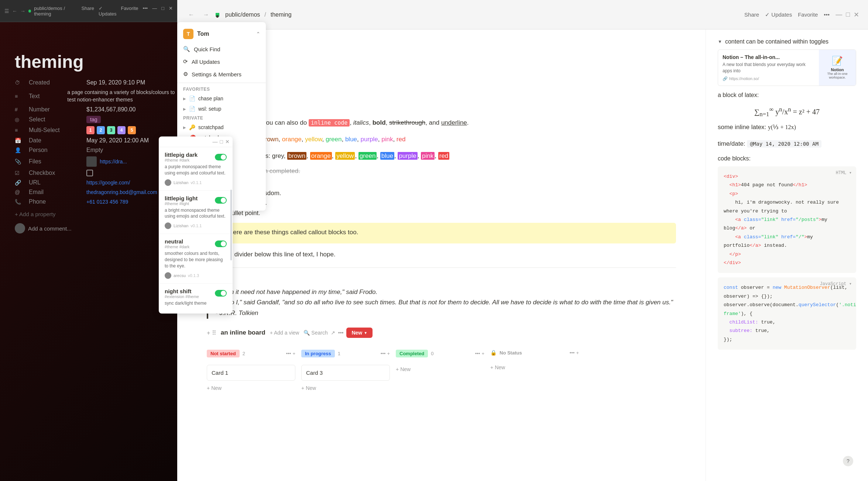  I want to click on forward-icon: →, so click(23, 11).